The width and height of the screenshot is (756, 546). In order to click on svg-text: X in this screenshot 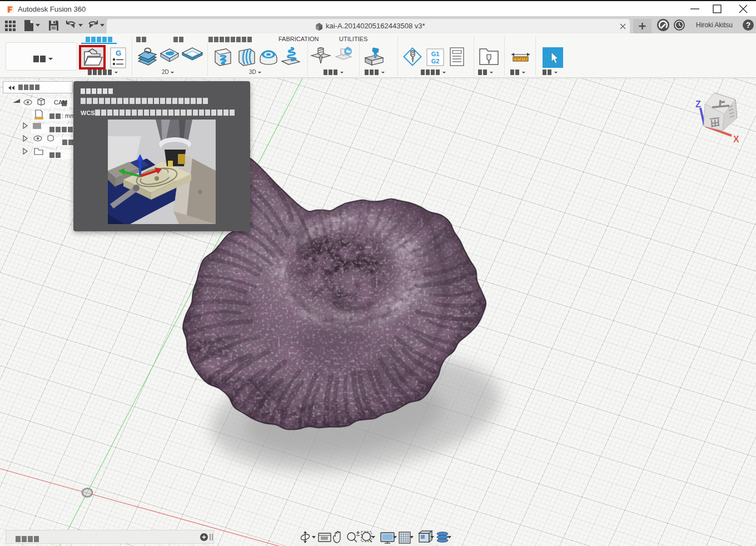, I will do `click(736, 139)`.